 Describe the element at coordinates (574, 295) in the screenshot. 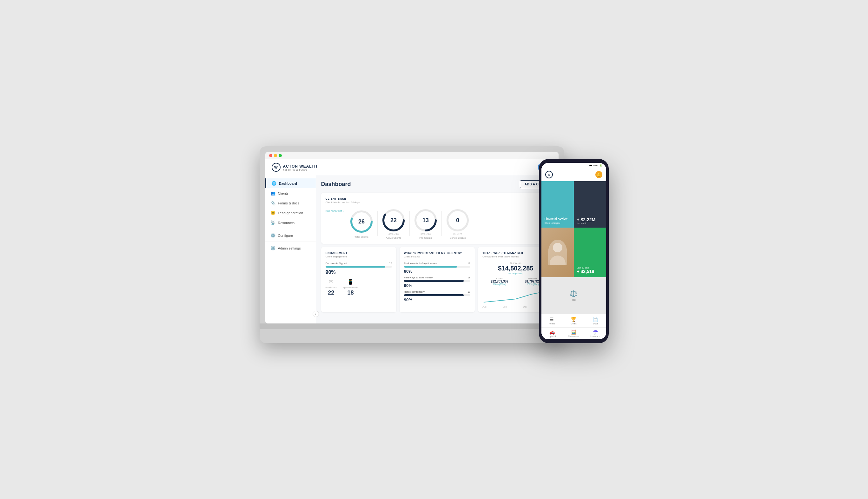

I see `phone-card-tax: ⚖️ Tax` at that location.